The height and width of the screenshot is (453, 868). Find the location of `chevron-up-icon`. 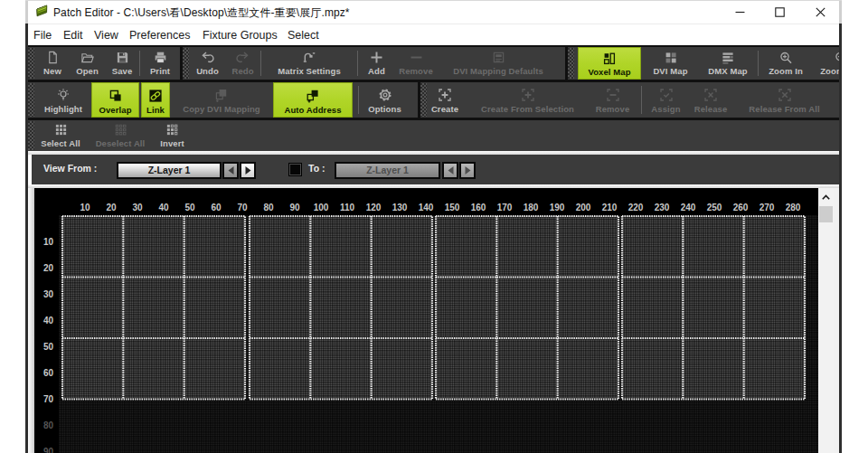

chevron-up-icon is located at coordinates (826, 197).